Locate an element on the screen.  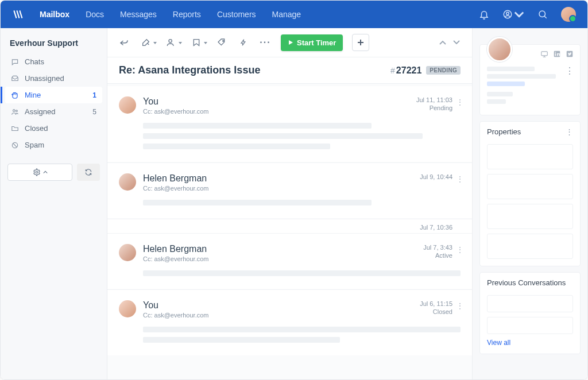
message-item: YouCc: ask@everhour.comJul 11, 11:03Pend… is located at coordinates (289, 124).